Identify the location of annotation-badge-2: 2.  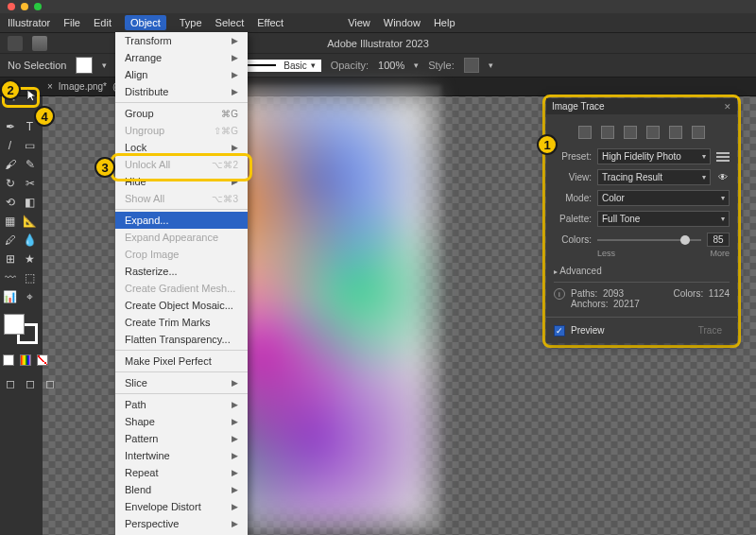
(10, 90).